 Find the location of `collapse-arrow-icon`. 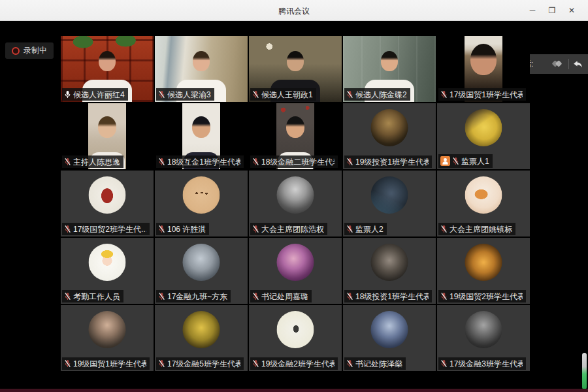

collapse-arrow-icon is located at coordinates (578, 64).